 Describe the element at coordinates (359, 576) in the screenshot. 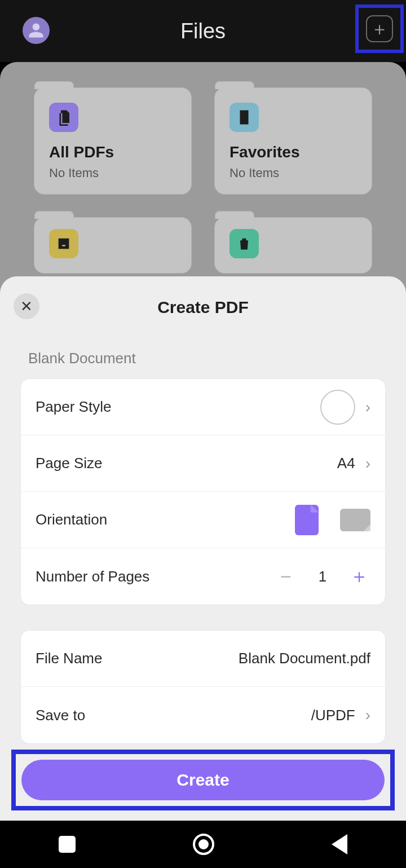

I see `pages-increment: ＋` at that location.